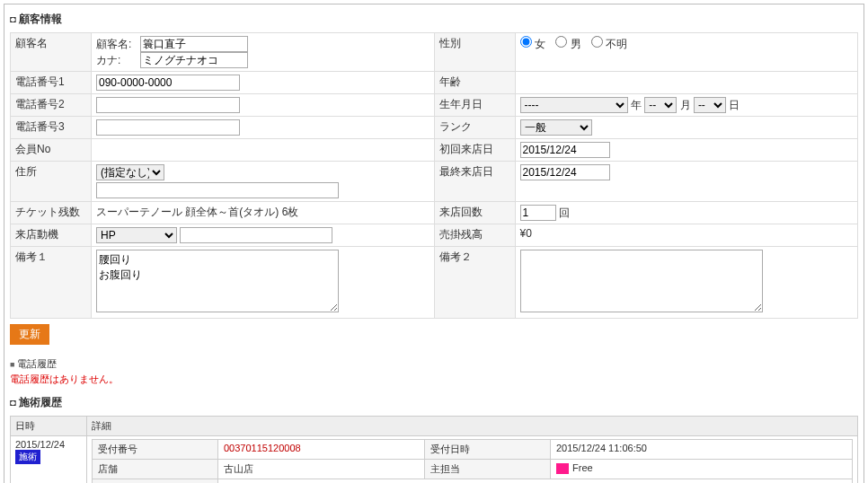  What do you see at coordinates (710, 105) in the screenshot?
I see `select-birth-day: --` at bounding box center [710, 105].